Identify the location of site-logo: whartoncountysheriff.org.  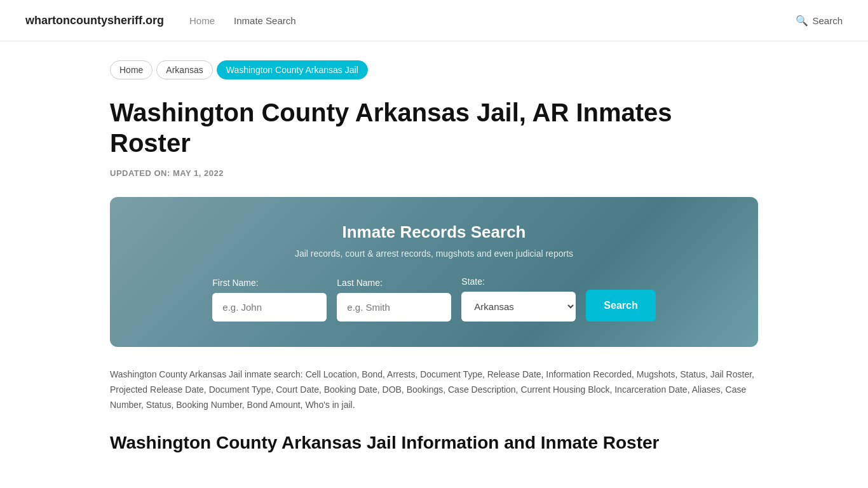
(95, 20).